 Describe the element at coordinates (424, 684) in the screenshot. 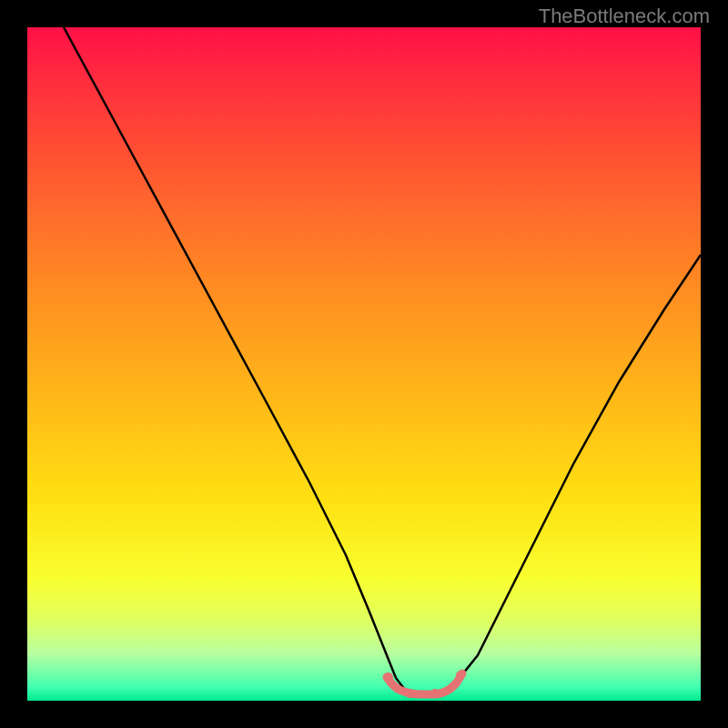

I see `highlight-segment` at that location.